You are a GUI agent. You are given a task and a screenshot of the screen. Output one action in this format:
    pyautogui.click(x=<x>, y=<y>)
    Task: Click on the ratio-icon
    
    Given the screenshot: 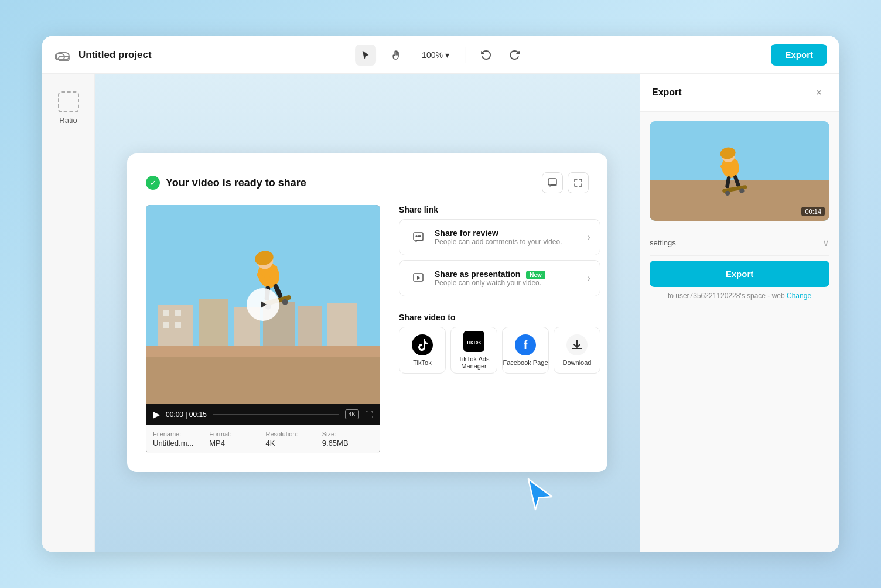 What is the action you would take?
    pyautogui.click(x=69, y=102)
    